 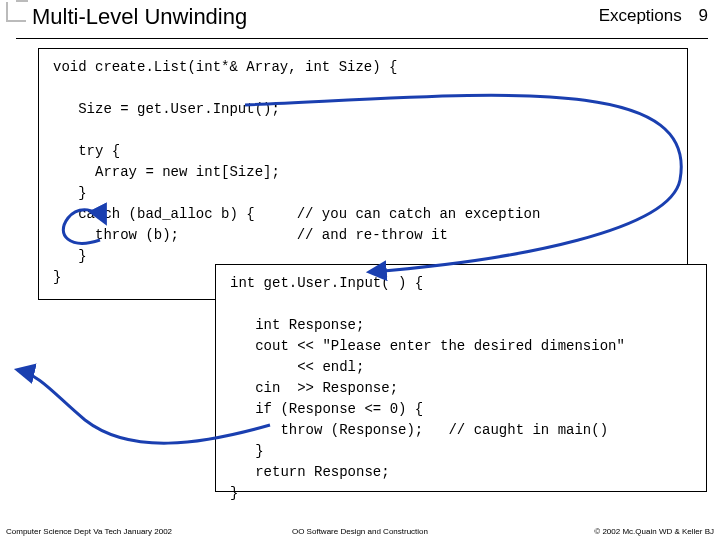 I want to click on dogear-icon, so click(x=16, y=12).